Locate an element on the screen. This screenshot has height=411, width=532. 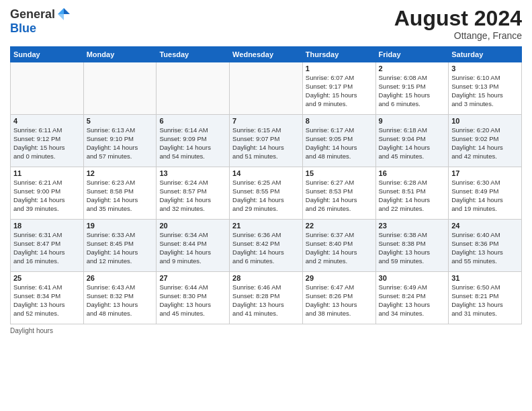
day-number: 29 is located at coordinates (339, 278).